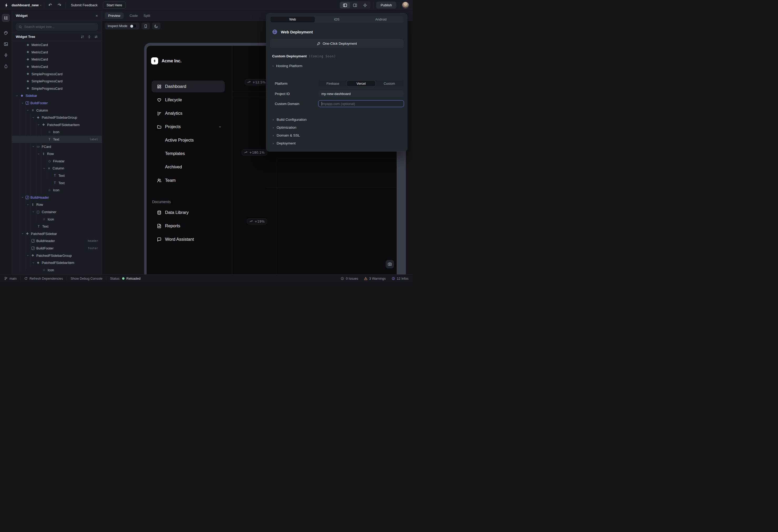  Describe the element at coordinates (147, 16) in the screenshot. I see `tab-split: Split` at that location.